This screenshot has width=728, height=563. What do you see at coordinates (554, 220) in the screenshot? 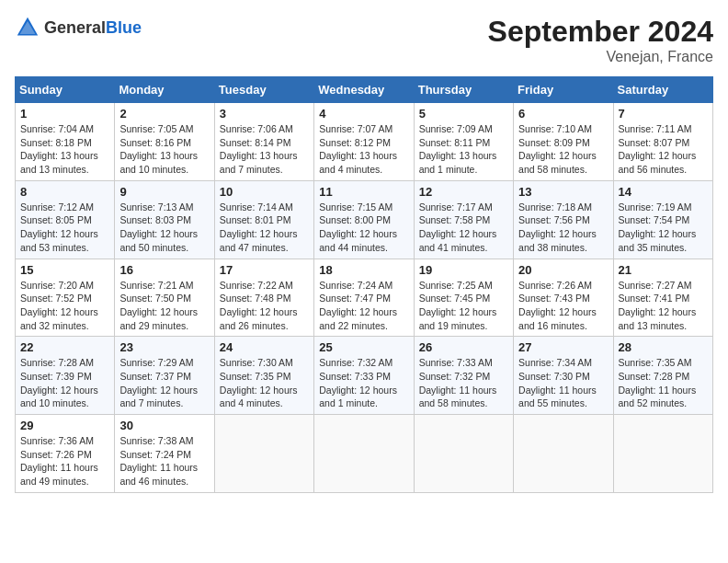
I see `sunset-label: Sunset: 7:56 PM` at bounding box center [554, 220].